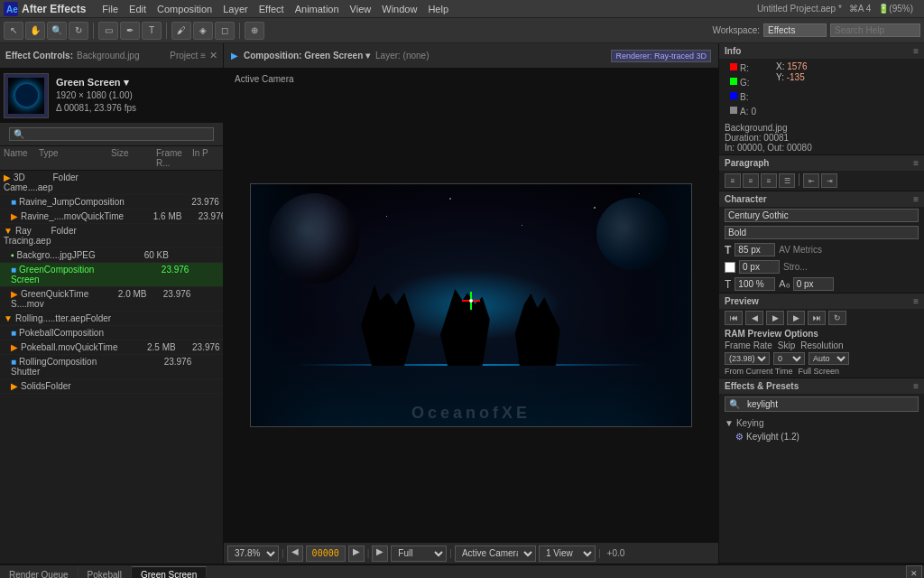  What do you see at coordinates (108, 31) in the screenshot?
I see `tool-shape1: ▭` at bounding box center [108, 31].